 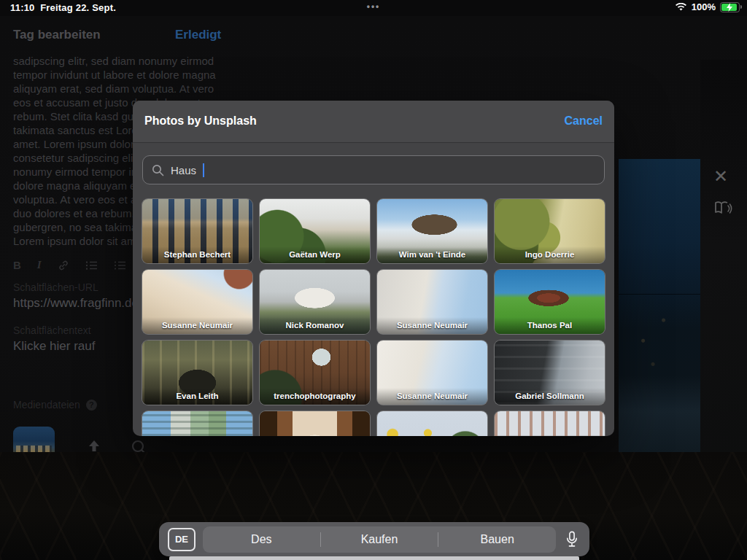 What do you see at coordinates (197, 231) in the screenshot?
I see `photo-tile: Stephan Bechert` at bounding box center [197, 231].